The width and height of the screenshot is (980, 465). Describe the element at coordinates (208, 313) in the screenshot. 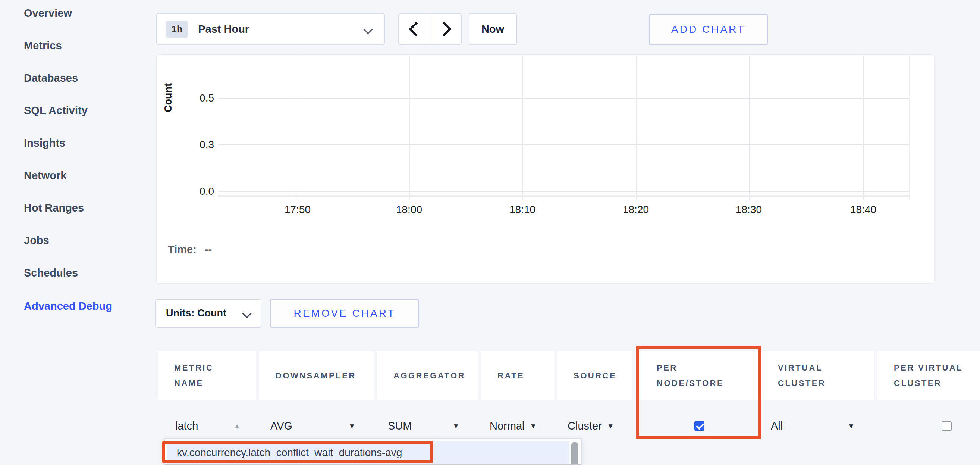

I see `units-select: Units: Count` at that location.